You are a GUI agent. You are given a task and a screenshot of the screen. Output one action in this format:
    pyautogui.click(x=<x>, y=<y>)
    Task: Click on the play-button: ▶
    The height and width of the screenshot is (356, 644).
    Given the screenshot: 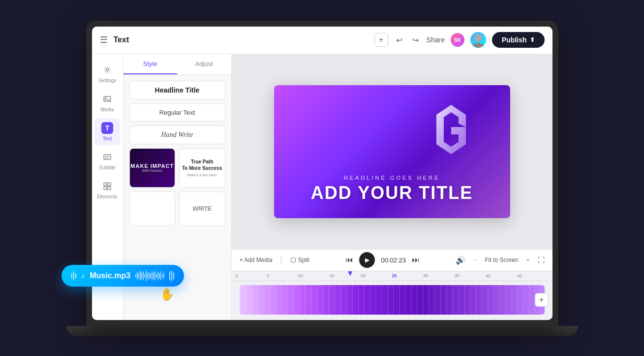 What is the action you would take?
    pyautogui.click(x=367, y=260)
    